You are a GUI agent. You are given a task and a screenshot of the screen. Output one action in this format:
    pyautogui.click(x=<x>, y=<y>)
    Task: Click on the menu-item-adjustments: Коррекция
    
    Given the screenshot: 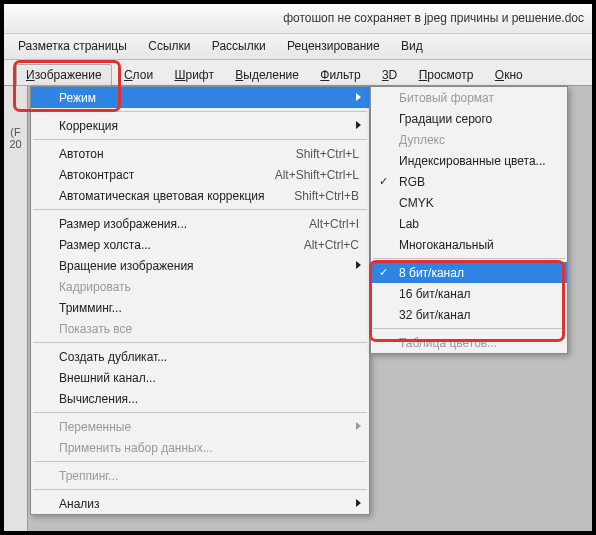 What is the action you would take?
    pyautogui.click(x=200, y=126)
    